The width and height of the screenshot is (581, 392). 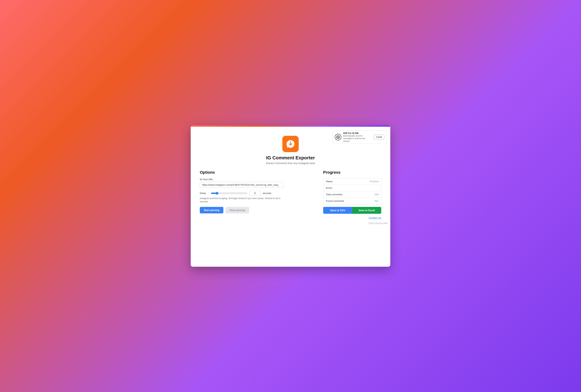 I want to click on main-content: Options IG Post URL: Delay: seconds Inst…, so click(x=290, y=195).